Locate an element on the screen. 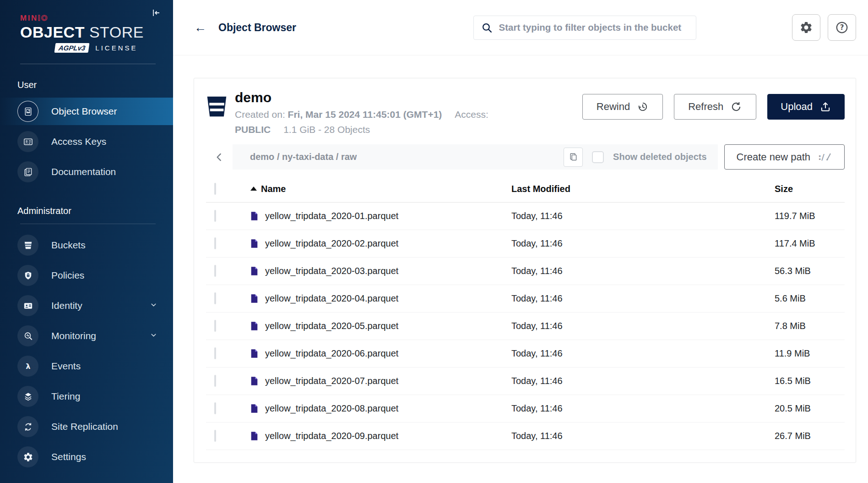 The height and width of the screenshot is (483, 868). object-size: 16.5 MiB is located at coordinates (809, 381).